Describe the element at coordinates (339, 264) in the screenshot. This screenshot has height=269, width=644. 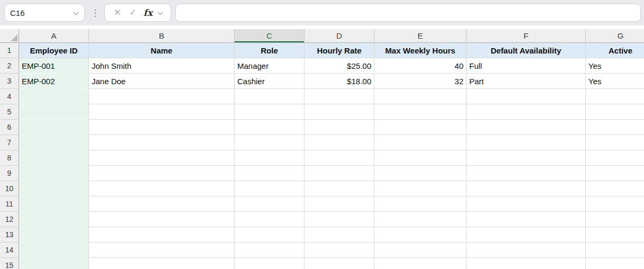
I see `cell-D15` at that location.